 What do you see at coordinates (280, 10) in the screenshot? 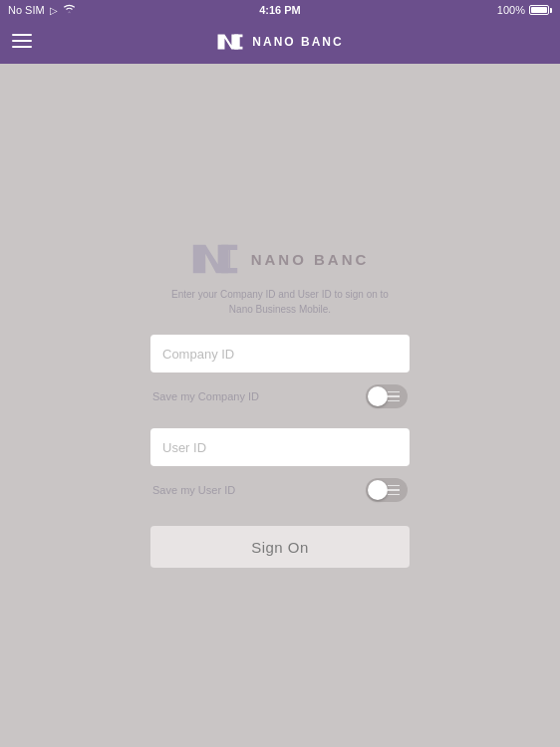
I see `status-time: 4:16 PM` at bounding box center [280, 10].